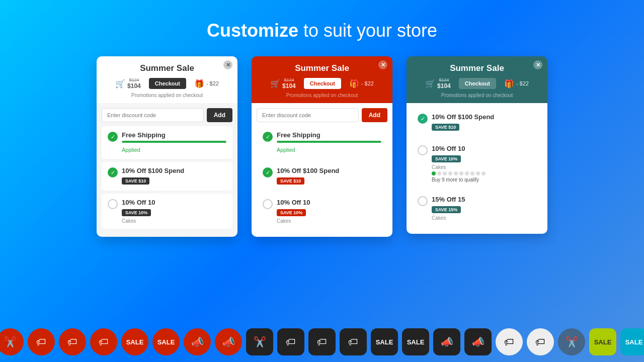 This screenshot has width=644, height=362. I want to click on icon-btn-21: SALE, so click(632, 342).